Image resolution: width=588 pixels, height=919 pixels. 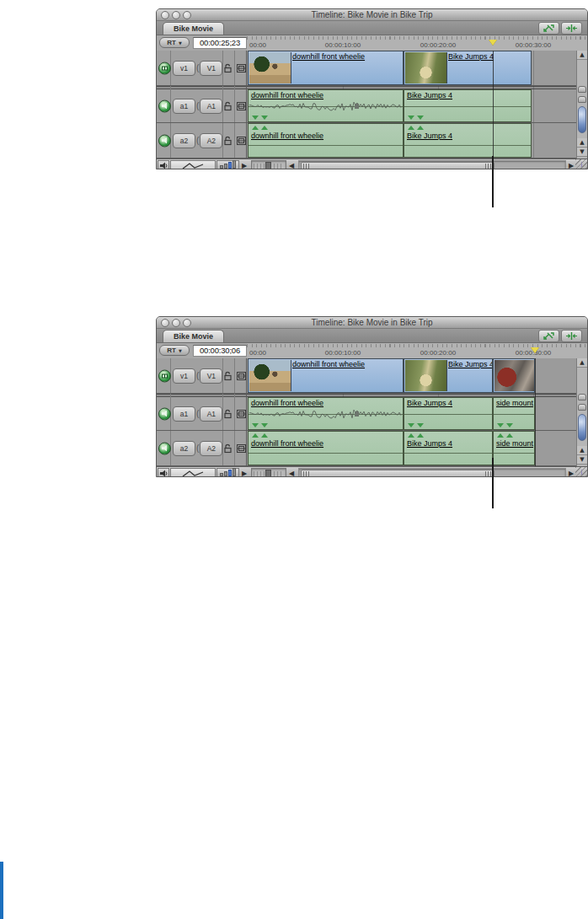 I want to click on vertical-scrollbar: ▲ ▲ ▼, so click(x=581, y=105).